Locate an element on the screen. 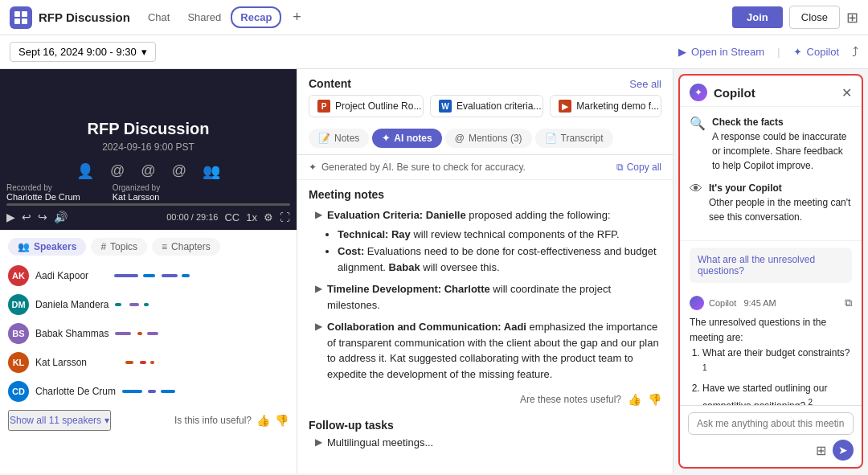 The width and height of the screenshot is (868, 475). check-facts-item: 🔍 Check the facts A response could be in… is located at coordinates (771, 144).